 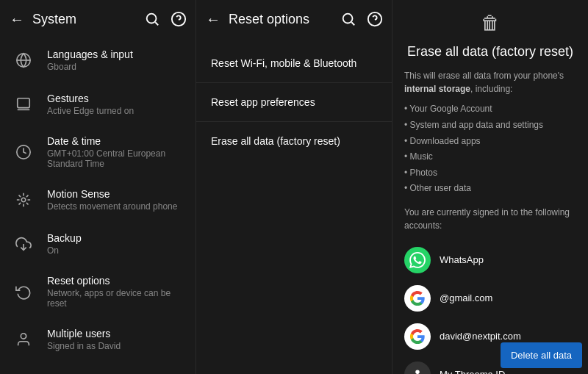 I want to click on motion-icon, so click(x=24, y=200).